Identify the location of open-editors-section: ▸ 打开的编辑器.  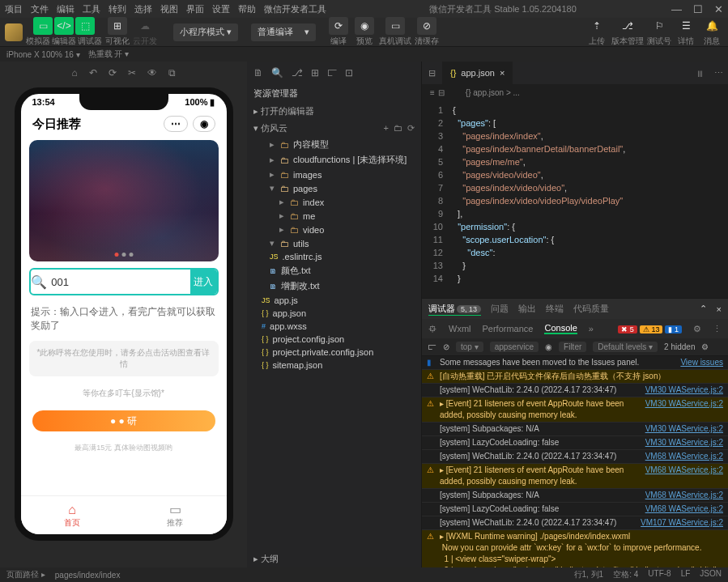
(334, 112).